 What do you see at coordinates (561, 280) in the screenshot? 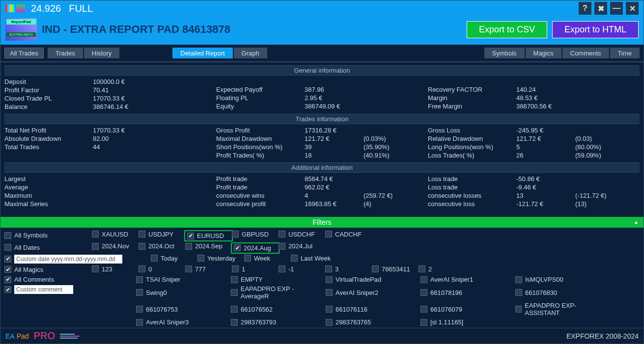
I see `filter-checkbox: IsMQLVPS00` at bounding box center [561, 280].